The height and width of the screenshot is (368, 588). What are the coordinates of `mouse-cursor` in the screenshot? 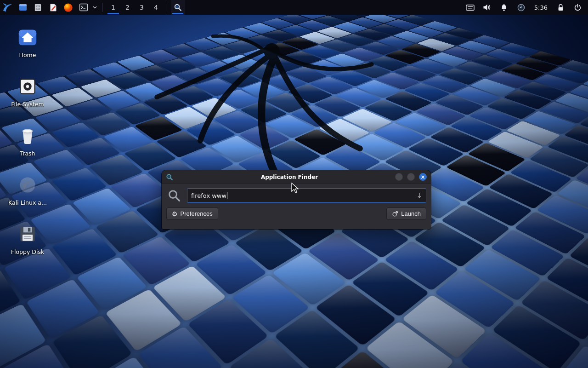 It's located at (295, 189).